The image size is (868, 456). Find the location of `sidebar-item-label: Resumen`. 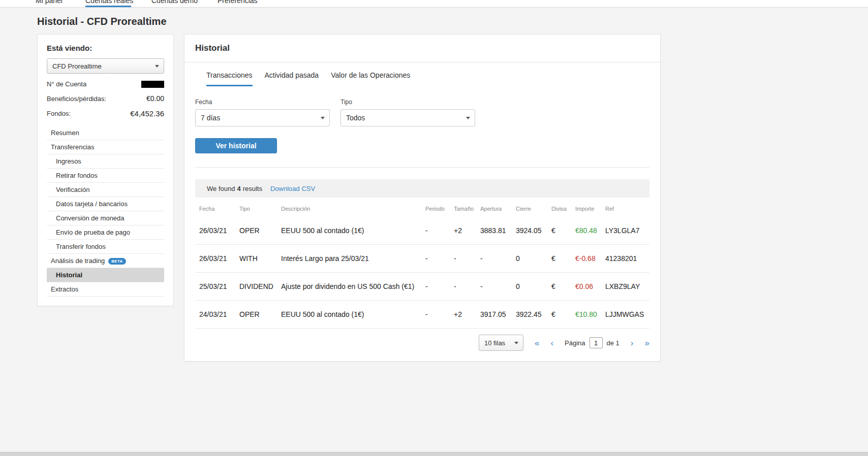

sidebar-item-label: Resumen is located at coordinates (65, 133).